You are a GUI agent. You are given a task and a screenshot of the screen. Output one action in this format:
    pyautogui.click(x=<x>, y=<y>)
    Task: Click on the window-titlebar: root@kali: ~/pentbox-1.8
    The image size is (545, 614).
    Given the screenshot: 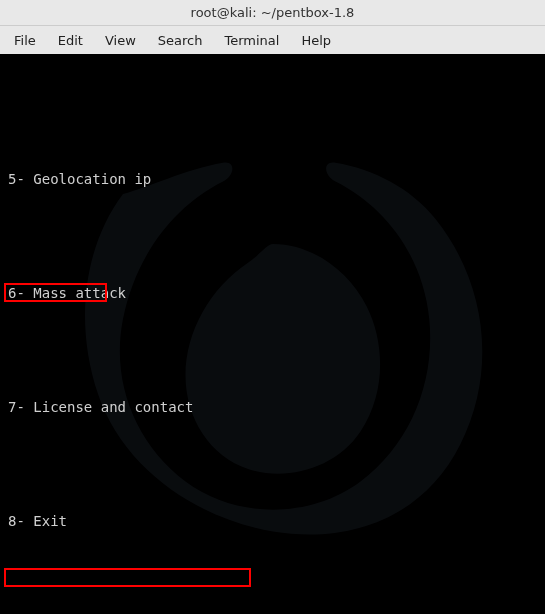 What is the action you would take?
    pyautogui.click(x=272, y=13)
    